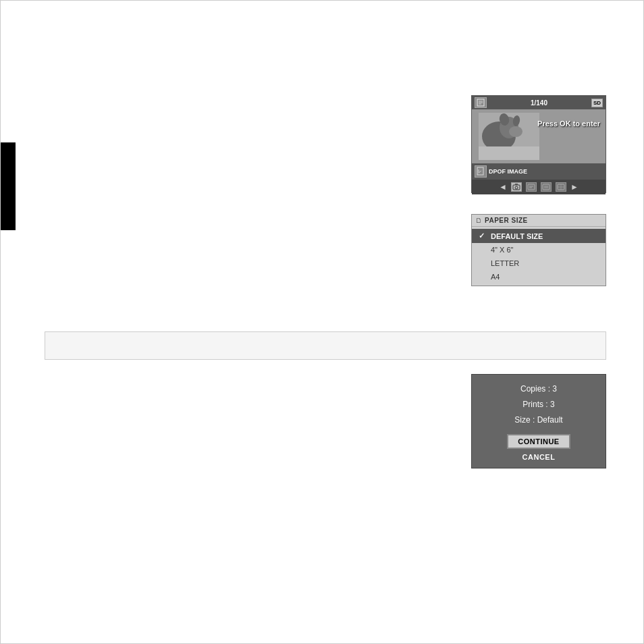  What do you see at coordinates (539, 457) in the screenshot?
I see `cancel-button: CANCEL` at bounding box center [539, 457].